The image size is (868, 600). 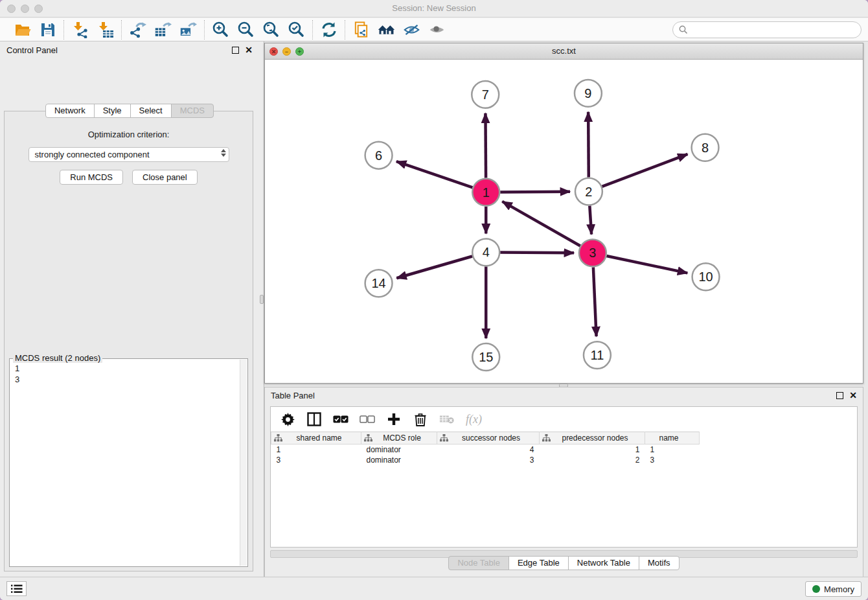 I want to click on zoom-fit-icon, so click(x=271, y=30).